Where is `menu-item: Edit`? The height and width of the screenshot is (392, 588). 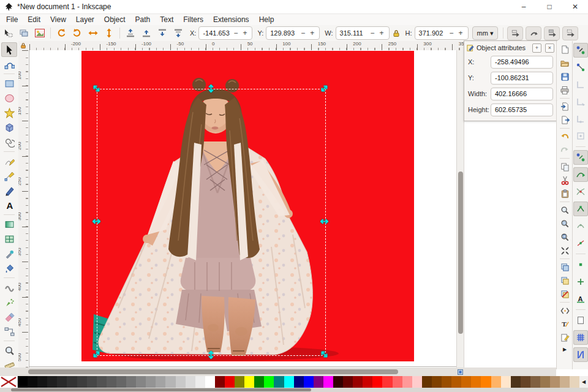
menu-item: Edit is located at coordinates (34, 20).